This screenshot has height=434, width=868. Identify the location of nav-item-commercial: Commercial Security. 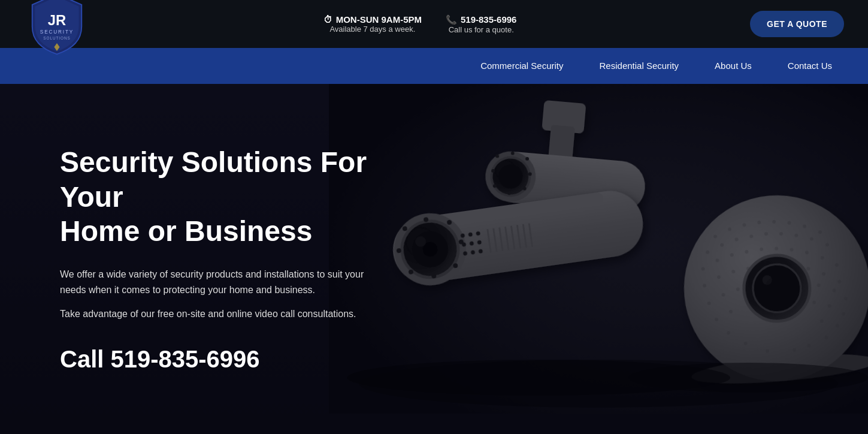
(522, 66).